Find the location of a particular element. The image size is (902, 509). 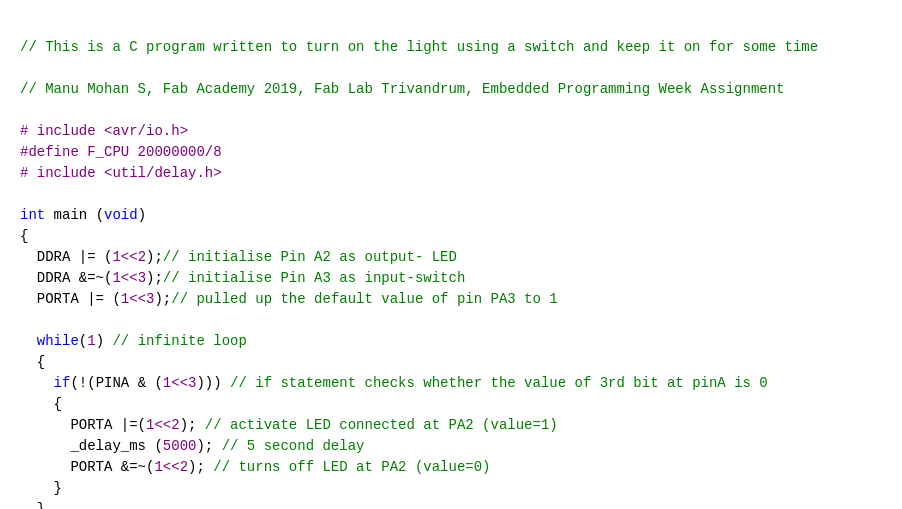

comment-text: // initialise Pin A3 as input-switch is located at coordinates (314, 278).